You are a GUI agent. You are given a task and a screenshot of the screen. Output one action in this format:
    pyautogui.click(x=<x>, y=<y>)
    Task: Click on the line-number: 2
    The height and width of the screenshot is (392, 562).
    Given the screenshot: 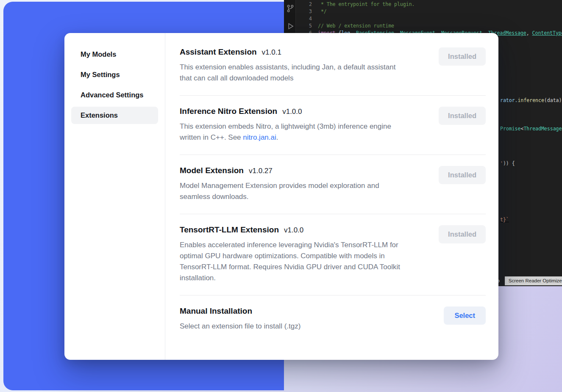 What is the action you would take?
    pyautogui.click(x=307, y=4)
    